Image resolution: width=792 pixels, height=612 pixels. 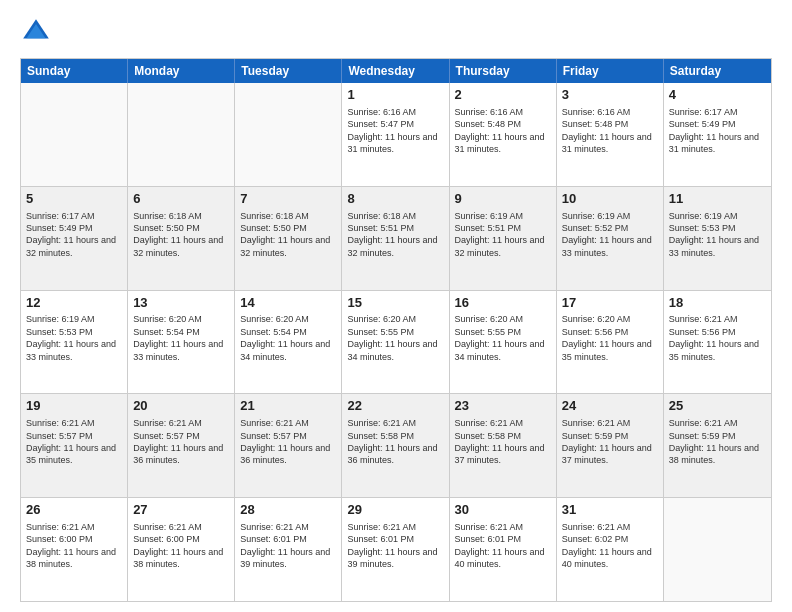 What do you see at coordinates (503, 200) in the screenshot?
I see `day-number: 9` at bounding box center [503, 200].